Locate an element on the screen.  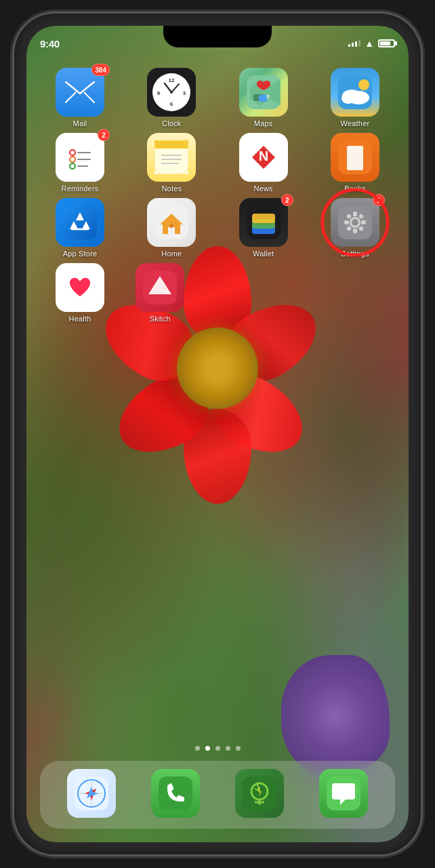
app-reminders-icon-wrap: 2 is located at coordinates (80, 157).